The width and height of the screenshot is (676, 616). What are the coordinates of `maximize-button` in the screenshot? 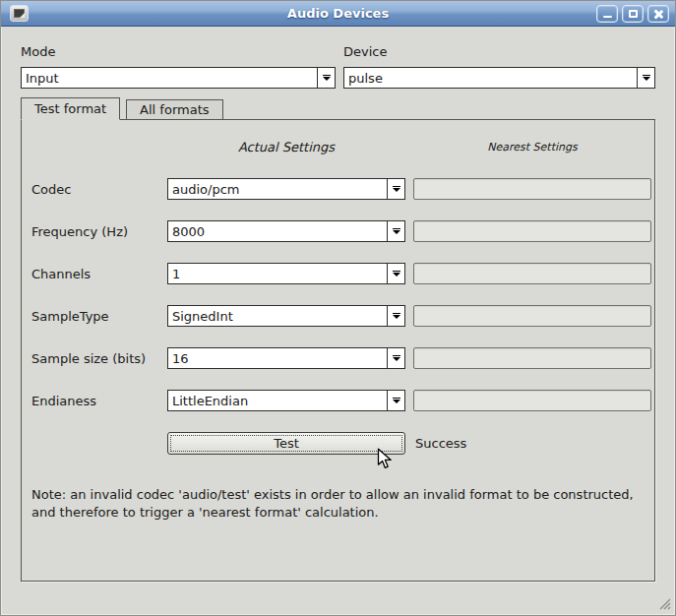 It's located at (633, 14).